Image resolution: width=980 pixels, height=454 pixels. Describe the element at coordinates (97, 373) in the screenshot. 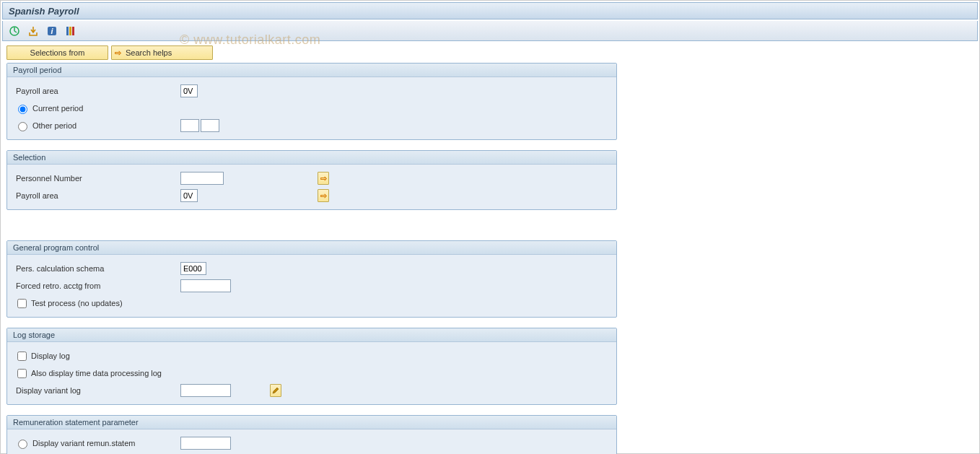

I see `also-display-time-label: Also display time data processing log` at that location.